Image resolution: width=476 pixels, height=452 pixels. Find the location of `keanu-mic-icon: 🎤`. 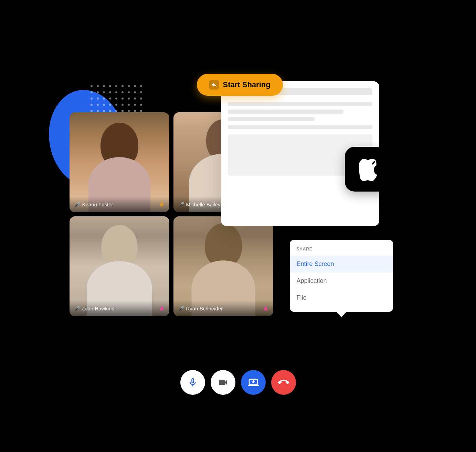

keanu-mic-icon: 🎤 is located at coordinates (77, 204).